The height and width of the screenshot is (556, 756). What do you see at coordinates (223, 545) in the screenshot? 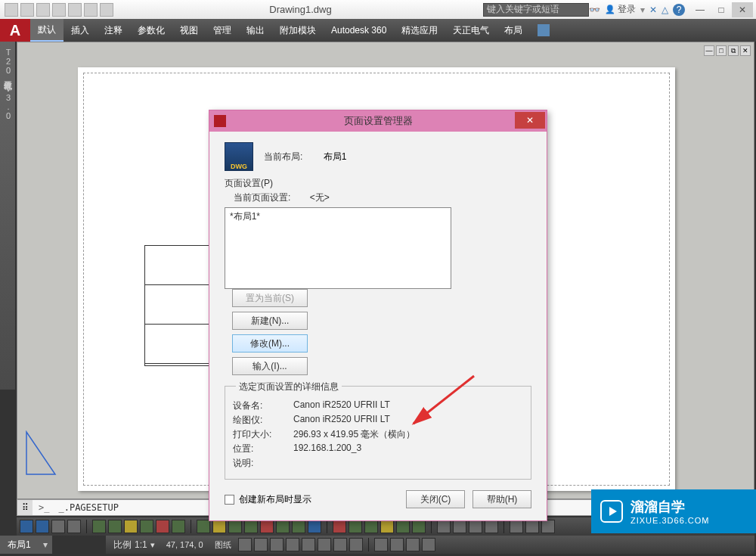
I see `paper-mode-button: 图纸` at bounding box center [223, 545].